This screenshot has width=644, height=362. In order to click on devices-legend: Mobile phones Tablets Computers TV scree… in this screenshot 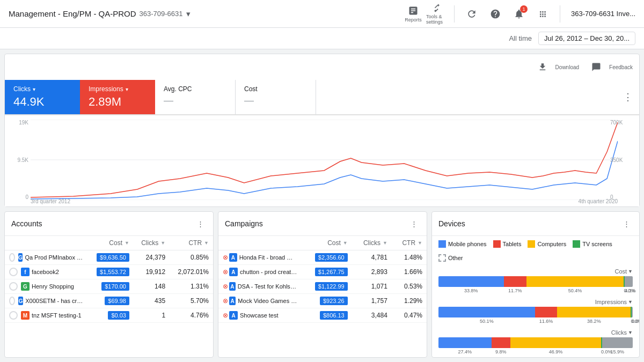, I will do `click(536, 251)`.